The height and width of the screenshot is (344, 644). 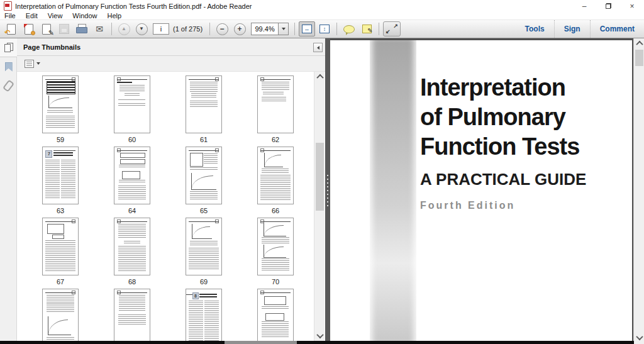 What do you see at coordinates (325, 29) in the screenshot?
I see `fit-page-button: ↕` at bounding box center [325, 29].